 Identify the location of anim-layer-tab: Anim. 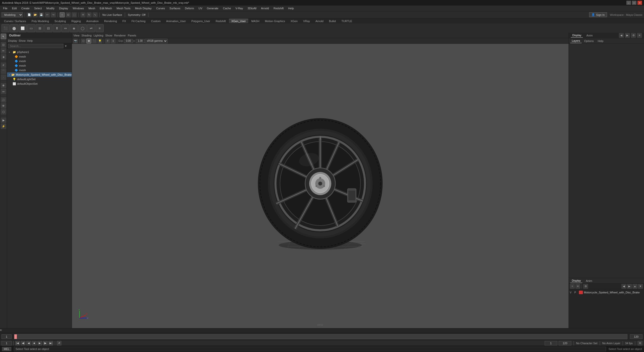
(589, 281).